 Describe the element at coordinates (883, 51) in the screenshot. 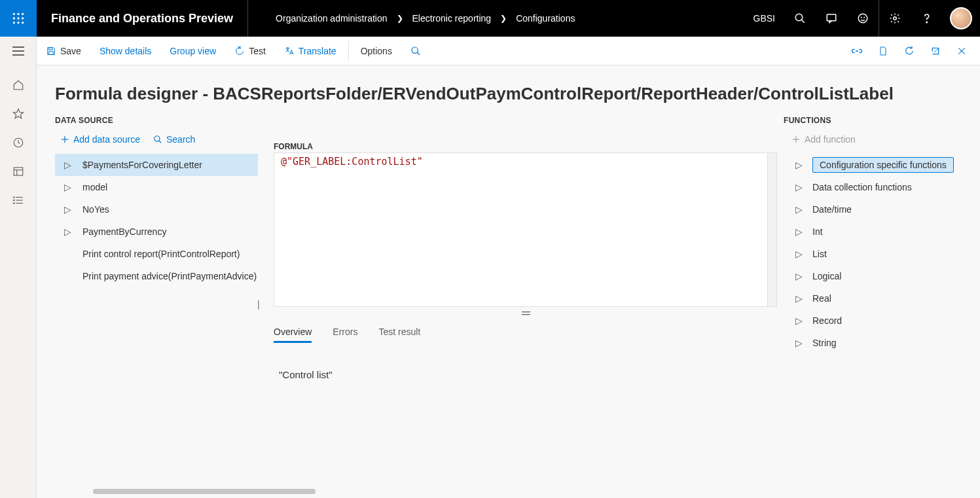

I see `page-options-button` at that location.